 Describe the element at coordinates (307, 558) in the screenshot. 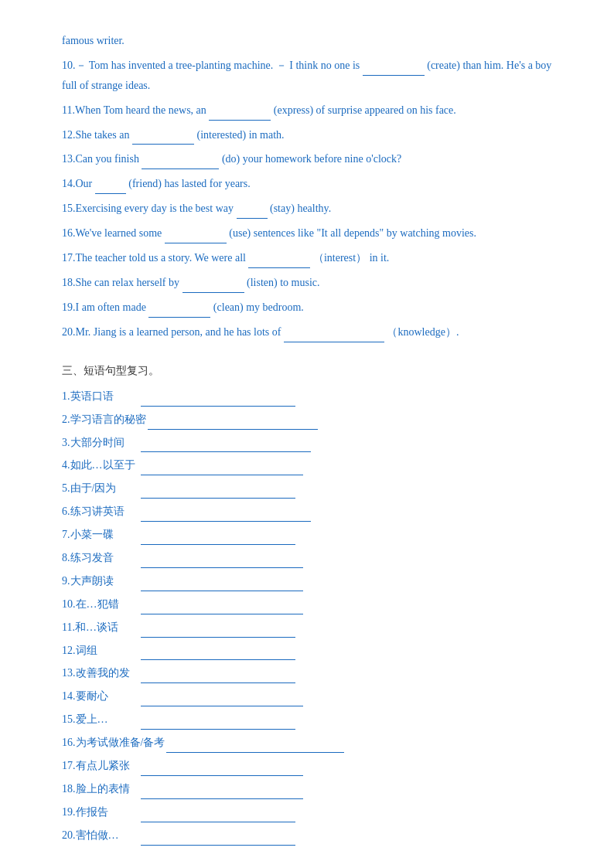

I see `phrase-8: 8.练习发音` at that location.